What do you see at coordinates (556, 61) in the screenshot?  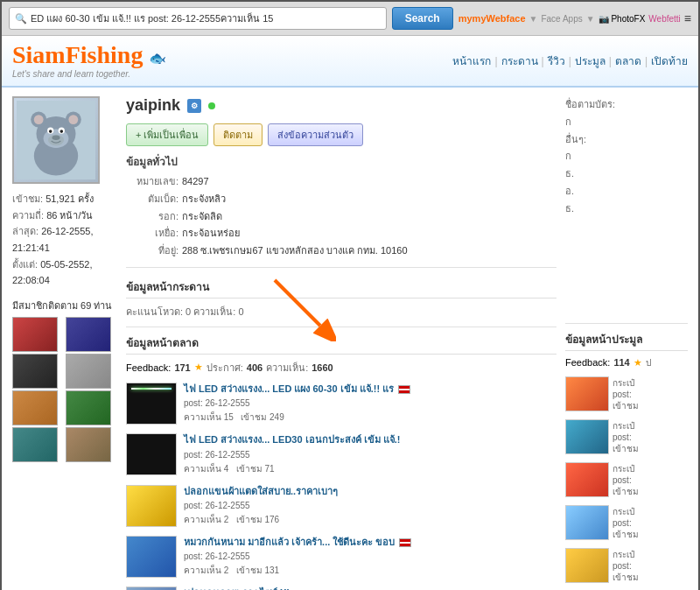 I see `nav-review: รีวิว` at bounding box center [556, 61].